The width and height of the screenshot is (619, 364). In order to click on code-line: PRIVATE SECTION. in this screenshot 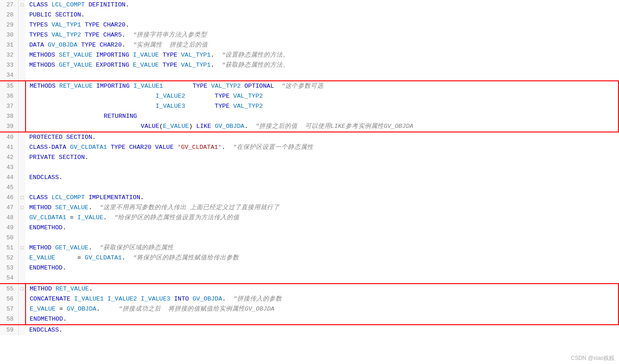, I will do `click(322, 158)`.